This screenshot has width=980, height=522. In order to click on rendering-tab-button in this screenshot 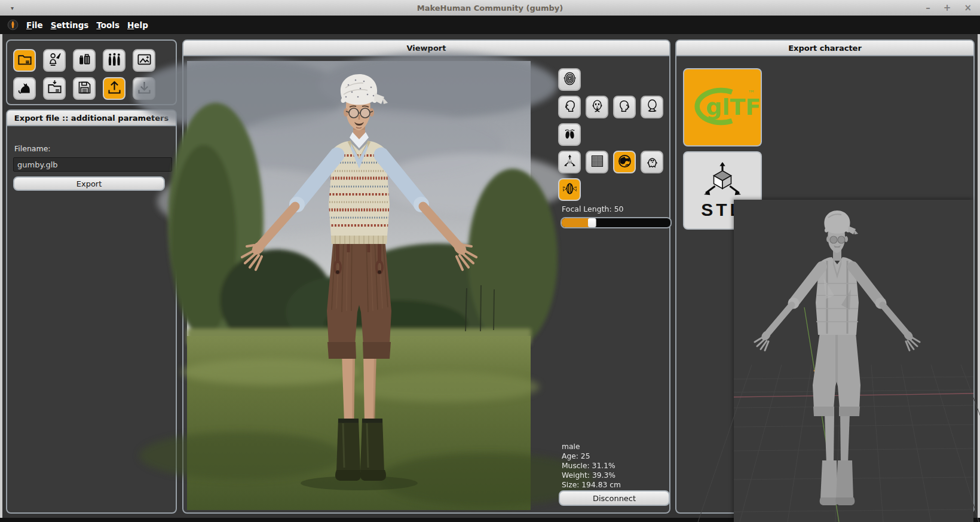, I will do `click(144, 60)`.